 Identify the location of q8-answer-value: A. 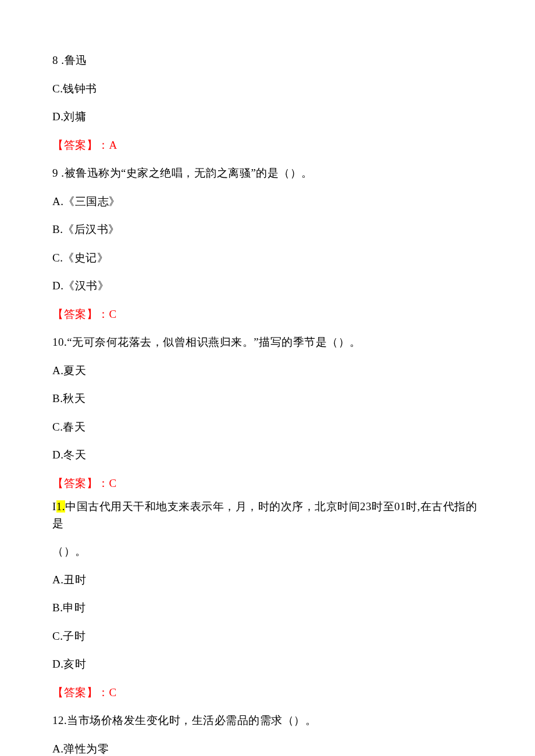
(113, 145).